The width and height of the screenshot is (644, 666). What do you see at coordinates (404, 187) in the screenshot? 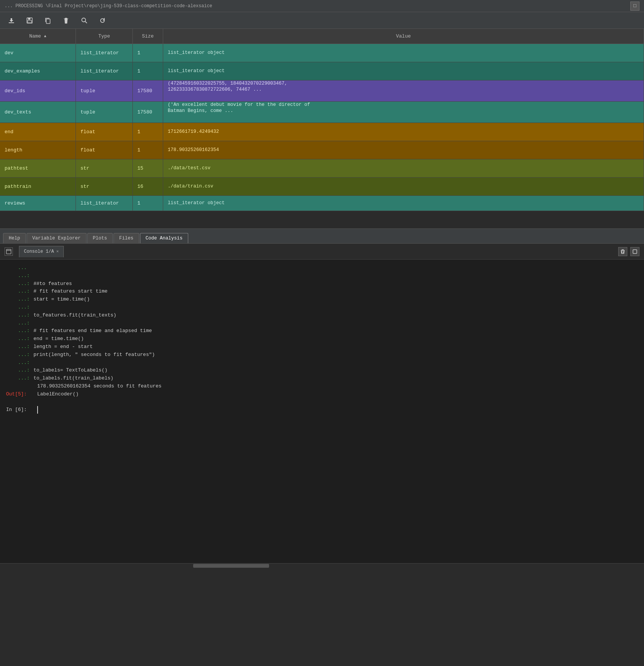
I see `cell-value: ./data/train.csv` at bounding box center [404, 187].